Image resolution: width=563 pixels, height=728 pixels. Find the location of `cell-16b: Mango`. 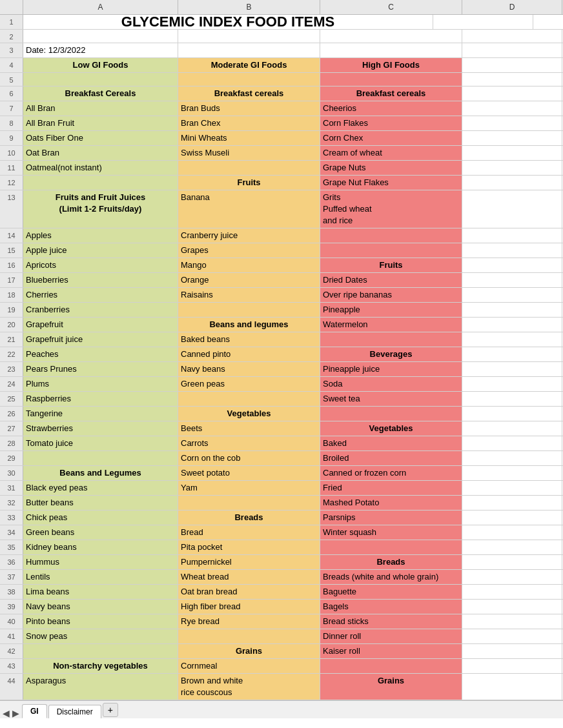

cell-16b: Mango is located at coordinates (249, 265).